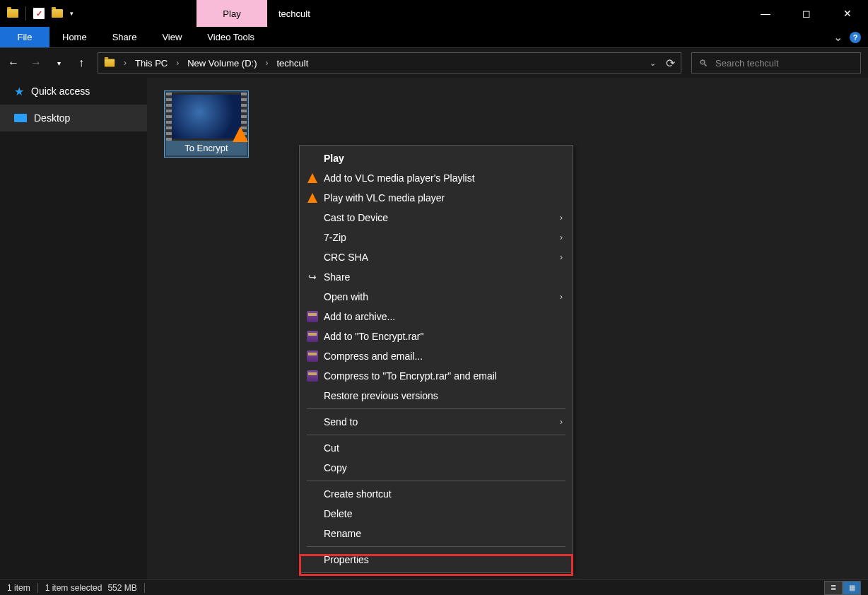 The width and height of the screenshot is (868, 595). What do you see at coordinates (436, 514) in the screenshot?
I see `ctx-delete: Delete` at bounding box center [436, 514].